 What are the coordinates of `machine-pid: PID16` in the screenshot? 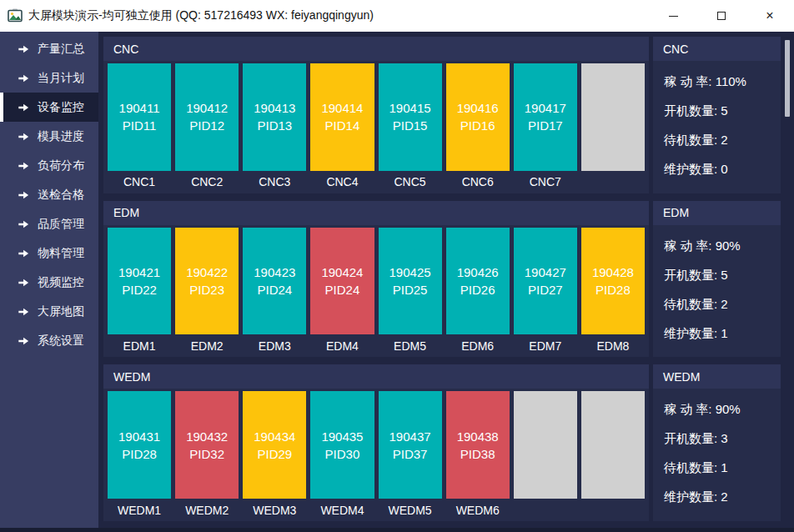 It's located at (478, 125).